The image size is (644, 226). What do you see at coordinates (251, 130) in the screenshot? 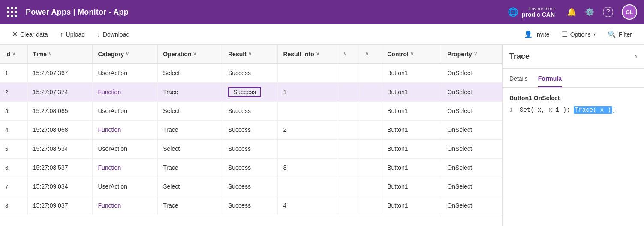
I see `table-row: 415:27:08.068FunctionTraceSuccess2Button…` at bounding box center [251, 130].